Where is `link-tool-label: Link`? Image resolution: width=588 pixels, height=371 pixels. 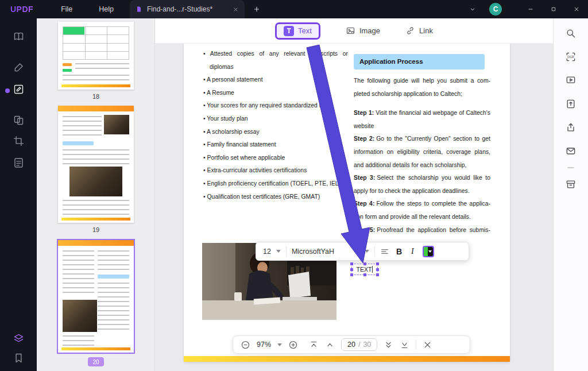 link-tool-label: Link is located at coordinates (426, 31).